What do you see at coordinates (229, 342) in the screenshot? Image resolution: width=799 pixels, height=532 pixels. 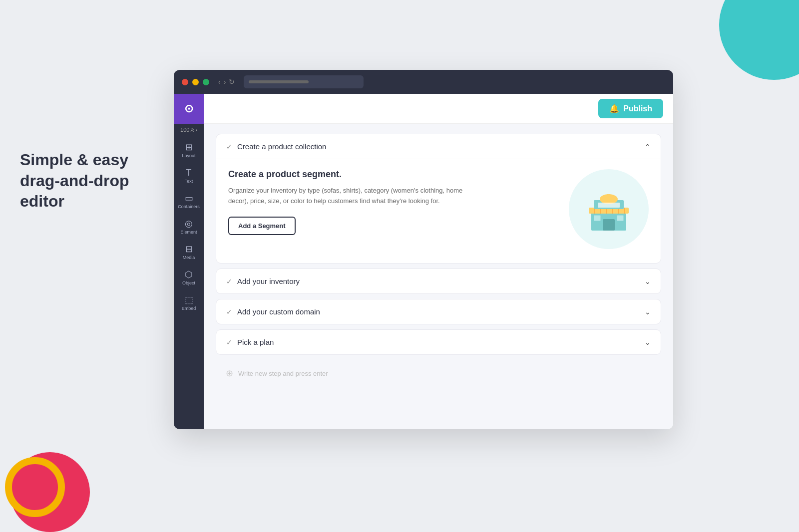 I see `check-icon-4: ✓` at bounding box center [229, 342].